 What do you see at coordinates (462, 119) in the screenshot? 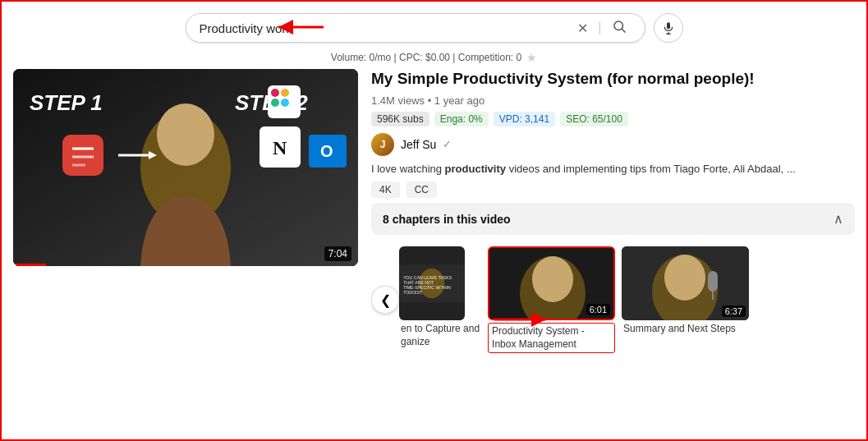
I see `stat-enga: Enga: 0%` at bounding box center [462, 119].